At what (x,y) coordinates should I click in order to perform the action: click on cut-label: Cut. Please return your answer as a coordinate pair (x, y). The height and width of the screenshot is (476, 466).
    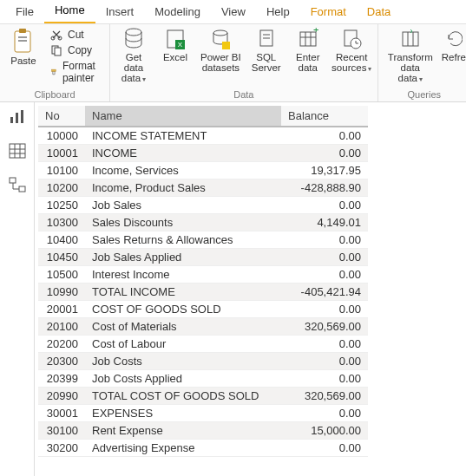
    Looking at the image, I should click on (76, 35).